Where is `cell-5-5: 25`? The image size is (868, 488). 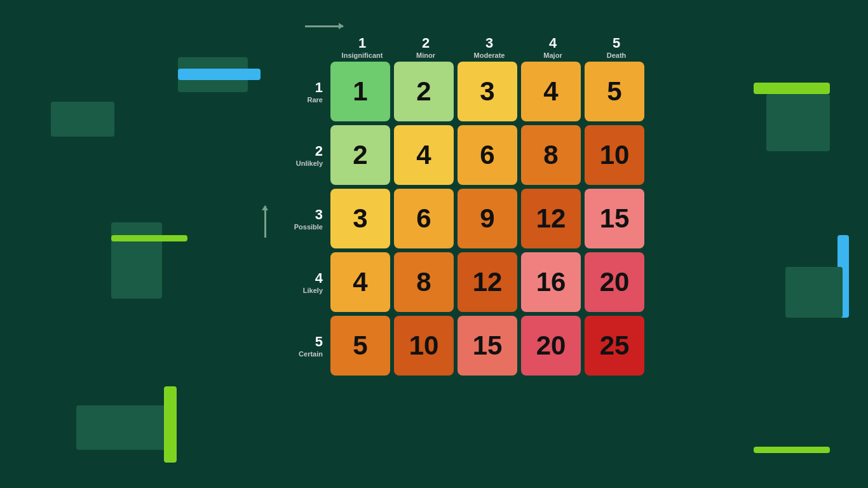
cell-5-5: 25 is located at coordinates (614, 346).